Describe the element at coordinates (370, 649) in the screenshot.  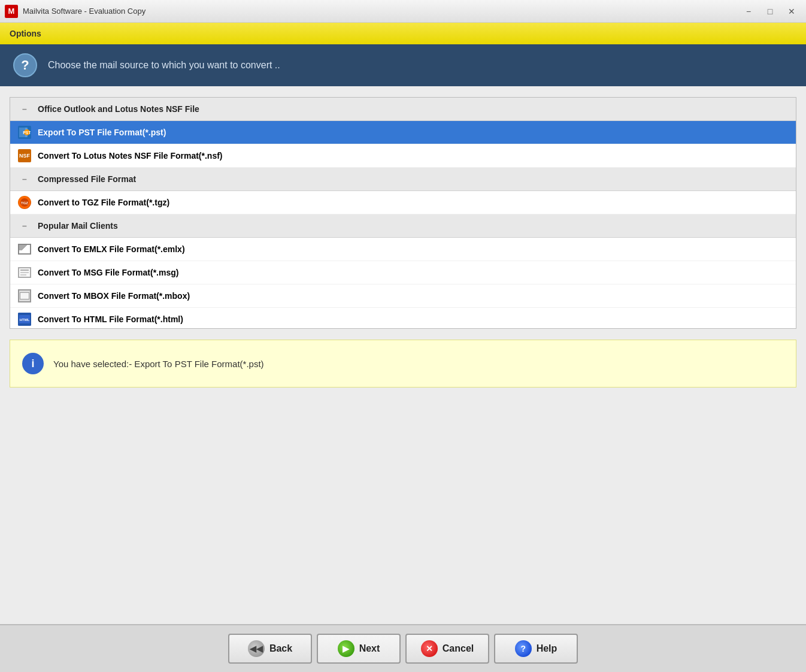
I see `next-label: Next` at that location.